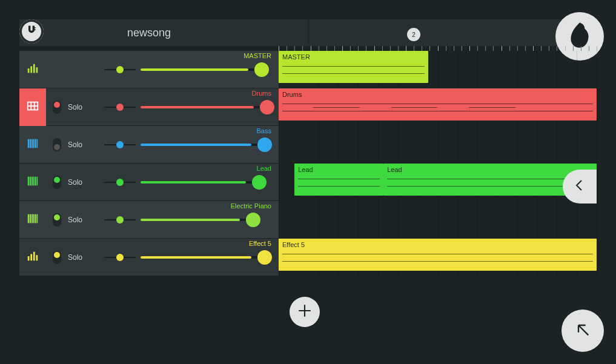  Describe the element at coordinates (149, 182) in the screenshot. I see `track-row: Solo Lead` at that location.